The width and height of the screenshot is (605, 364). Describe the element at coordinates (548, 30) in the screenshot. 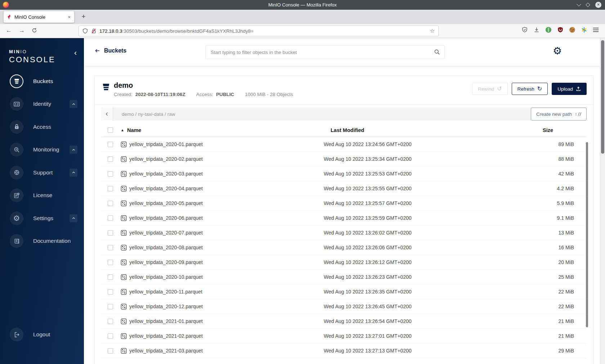

I see `extension-green-icon` at that location.